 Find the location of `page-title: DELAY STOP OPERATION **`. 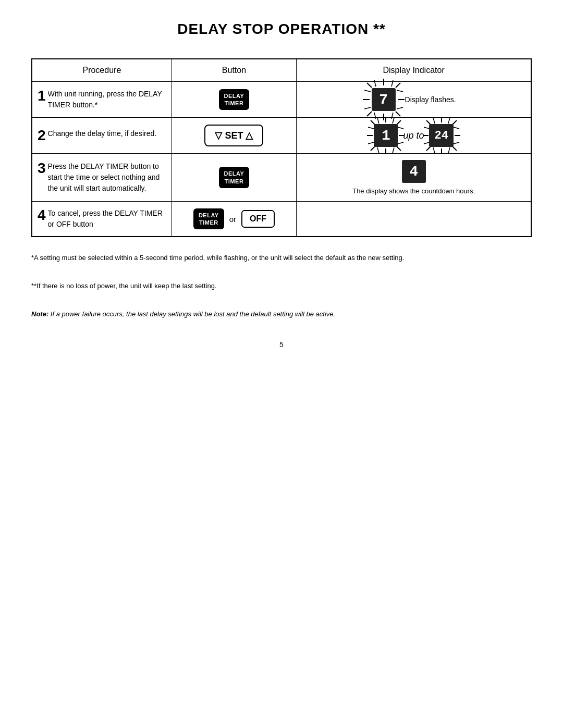

page-title: DELAY STOP OPERATION ** is located at coordinates (282, 29).